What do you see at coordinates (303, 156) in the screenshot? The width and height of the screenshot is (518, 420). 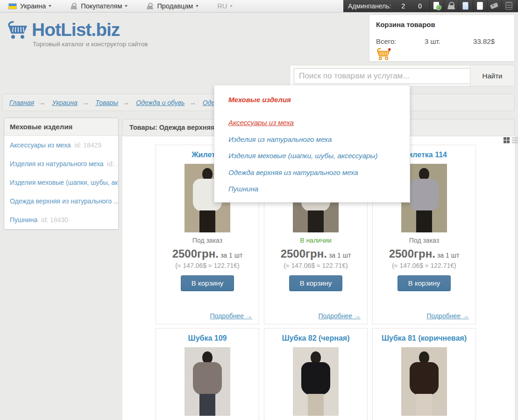 I see `dropdown-link: Изделия меховые (шапки, шубы, аксессуары…` at bounding box center [303, 156].